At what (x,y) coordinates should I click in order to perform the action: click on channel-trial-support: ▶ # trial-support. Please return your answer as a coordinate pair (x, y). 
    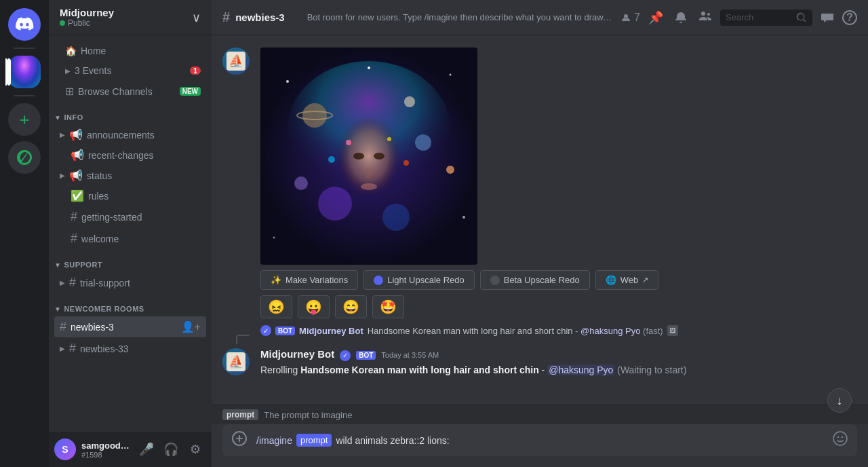
    Looking at the image, I should click on (130, 282).